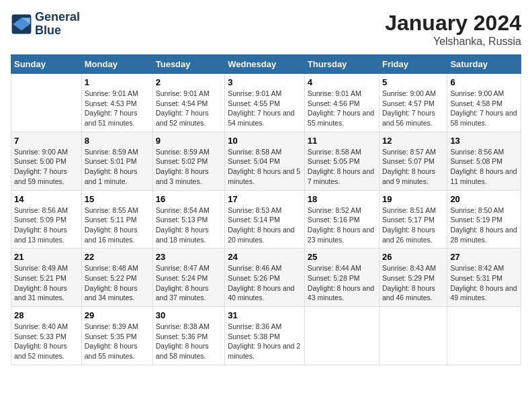  I want to click on day-number: 15, so click(117, 199).